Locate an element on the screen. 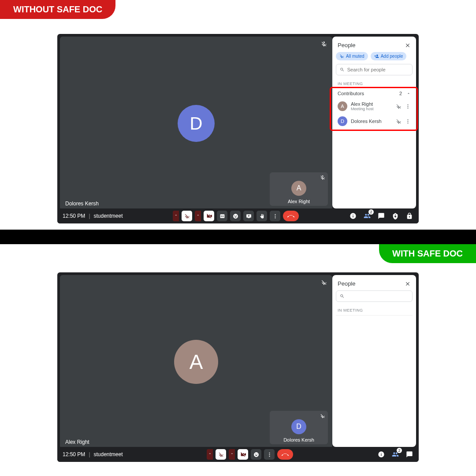 This screenshot has height=476, width=476. main-name-label: Dolores Kersh is located at coordinates (82, 204).